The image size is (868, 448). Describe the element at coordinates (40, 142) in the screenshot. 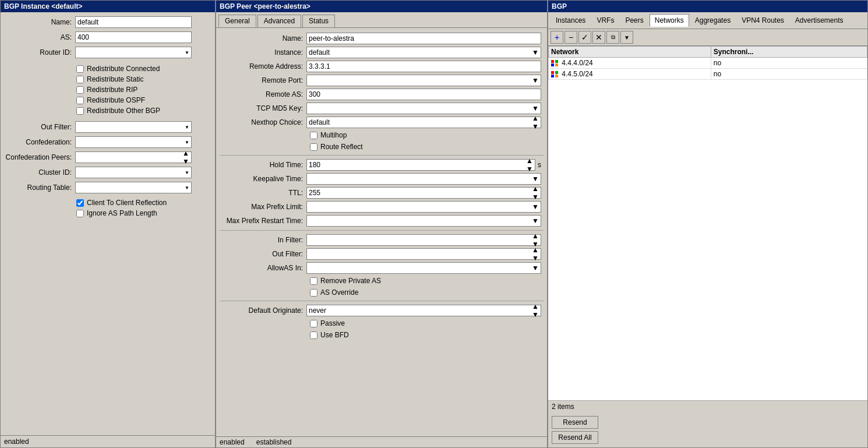

I see `confederation-label: Confederation:` at that location.